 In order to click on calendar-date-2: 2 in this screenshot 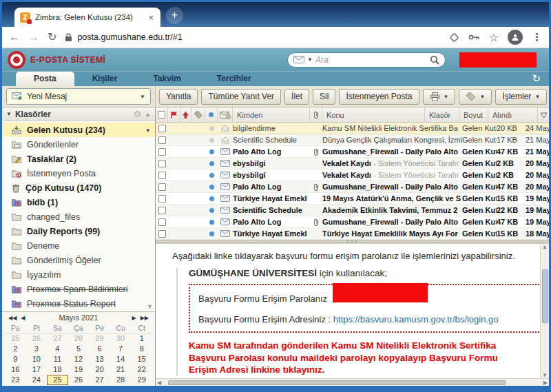, I will do `click(79, 386)`.